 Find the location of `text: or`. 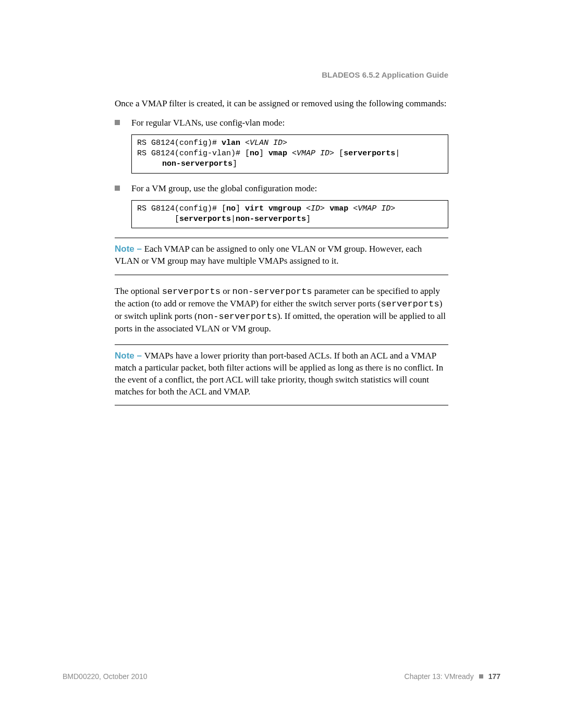

text: or is located at coordinates (226, 291).